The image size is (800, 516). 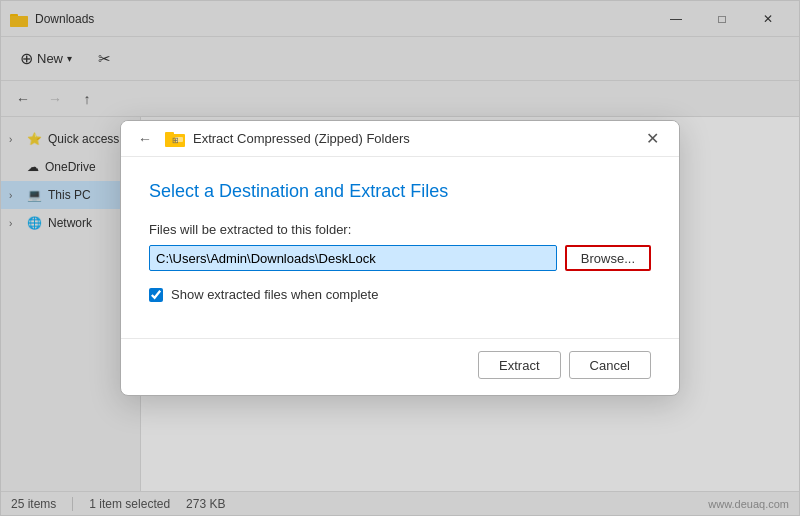 I want to click on browse-button: Browse..., so click(x=608, y=258).